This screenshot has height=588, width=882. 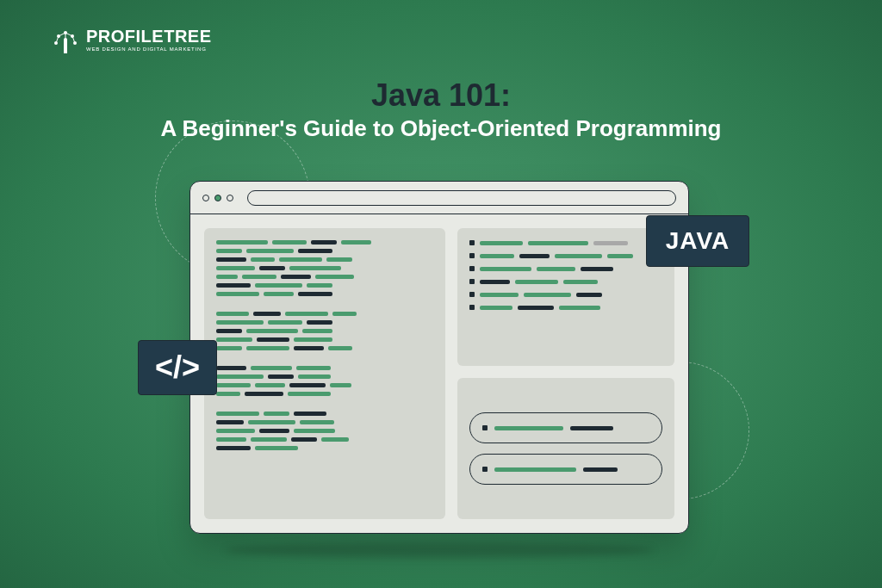 What do you see at coordinates (441, 129) in the screenshot?
I see `heading-subtitle: A Beginner's Guide to Object-Oriented Pr…` at bounding box center [441, 129].